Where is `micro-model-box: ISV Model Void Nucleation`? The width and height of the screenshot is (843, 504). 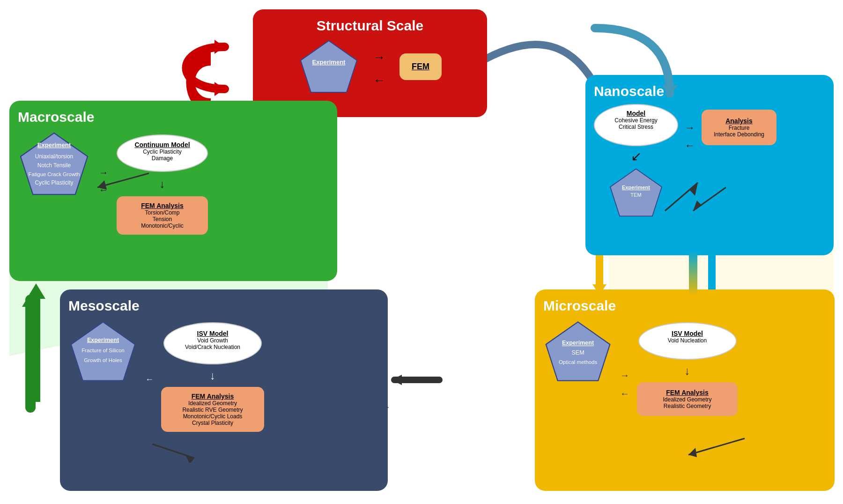
micro-model-box: ISV Model Void Nucleation is located at coordinates (688, 341).